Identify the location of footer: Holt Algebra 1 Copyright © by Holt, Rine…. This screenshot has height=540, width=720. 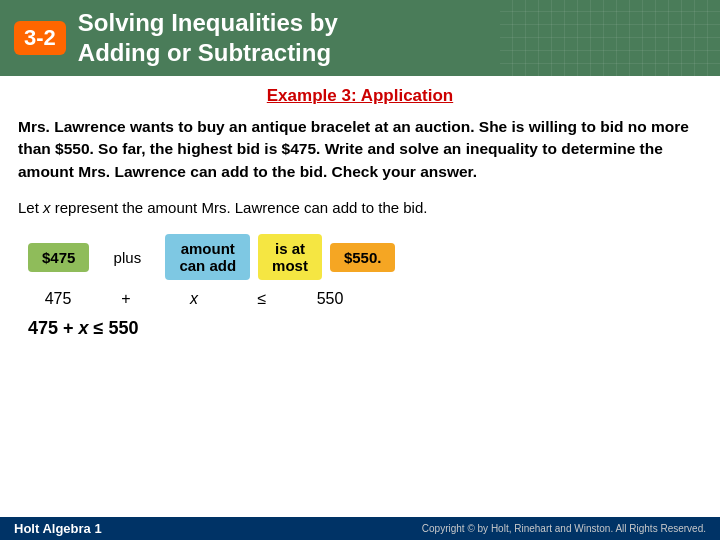
(360, 528).